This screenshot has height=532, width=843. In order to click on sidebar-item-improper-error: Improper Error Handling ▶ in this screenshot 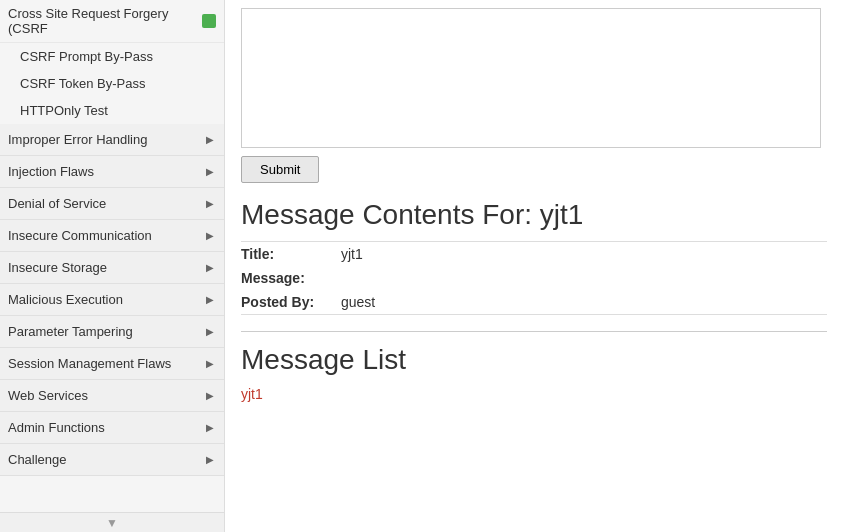, I will do `click(112, 140)`.